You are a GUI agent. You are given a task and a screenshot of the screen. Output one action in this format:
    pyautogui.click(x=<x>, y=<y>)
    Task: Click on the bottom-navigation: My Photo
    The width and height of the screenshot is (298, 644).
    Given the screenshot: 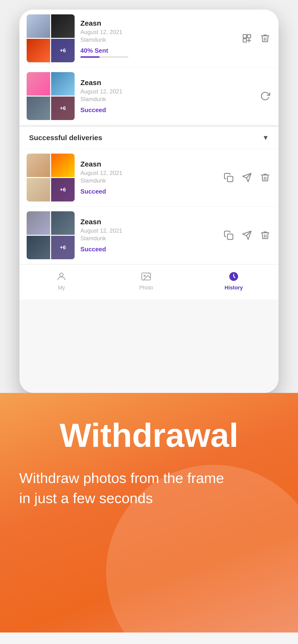 What is the action you would take?
    pyautogui.click(x=149, y=282)
    